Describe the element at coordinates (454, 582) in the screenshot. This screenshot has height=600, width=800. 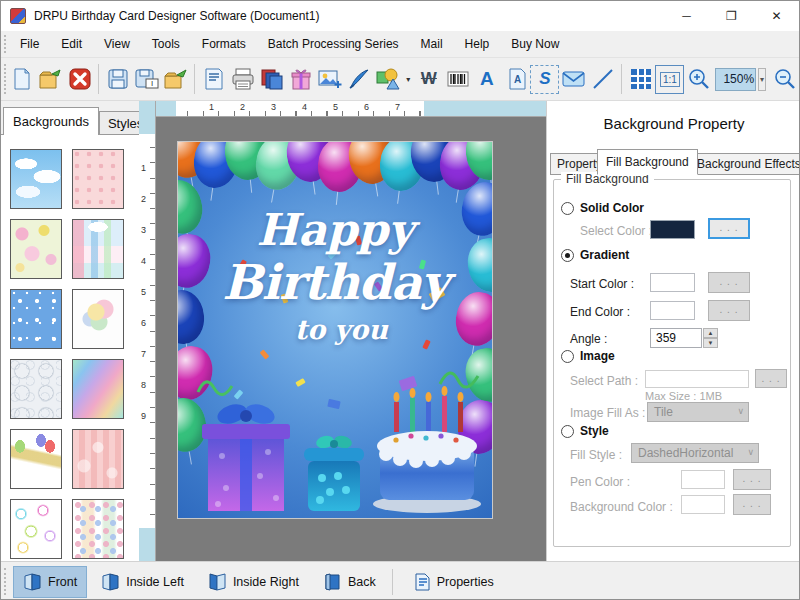
I see `properties-button: Properties` at that location.